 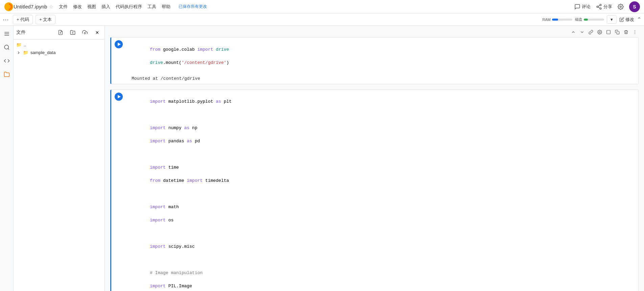 What do you see at coordinates (228, 63) in the screenshot?
I see `code-text-1d: )` at bounding box center [228, 63].